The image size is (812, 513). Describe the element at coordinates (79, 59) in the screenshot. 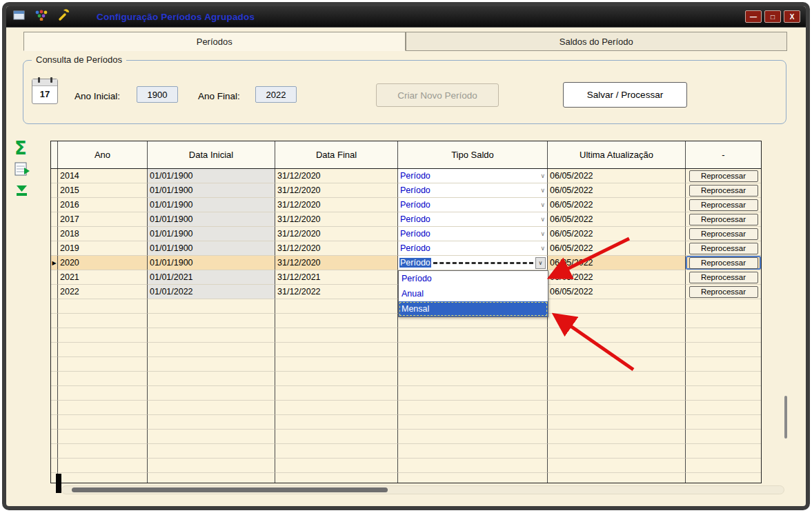

I see `groupbox-legend: Consulta de Períodos` at that location.